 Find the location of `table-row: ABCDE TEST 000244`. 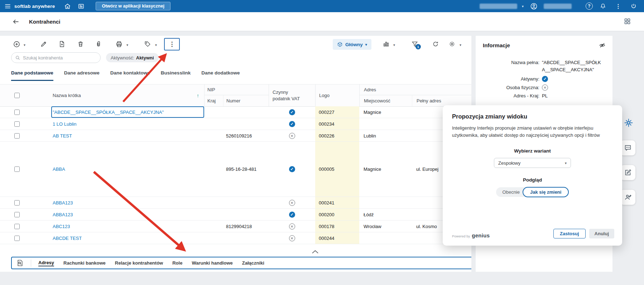

table-row: ABCDE TEST 000244 is located at coordinates (236, 238).